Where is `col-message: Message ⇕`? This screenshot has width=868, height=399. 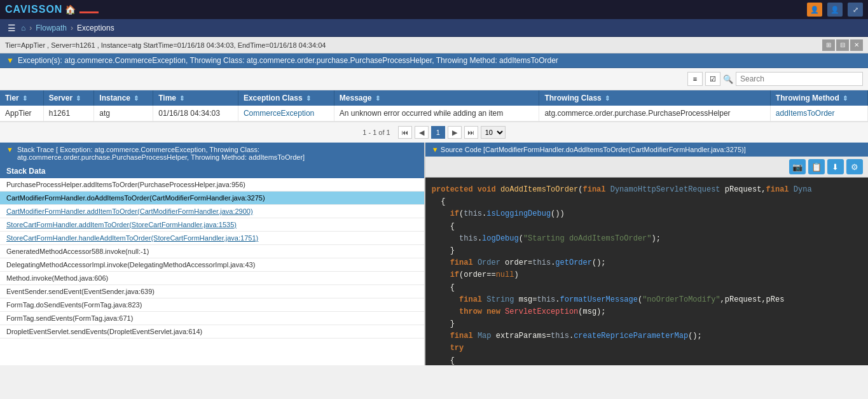
col-message: Message ⇕ is located at coordinates (436, 98).